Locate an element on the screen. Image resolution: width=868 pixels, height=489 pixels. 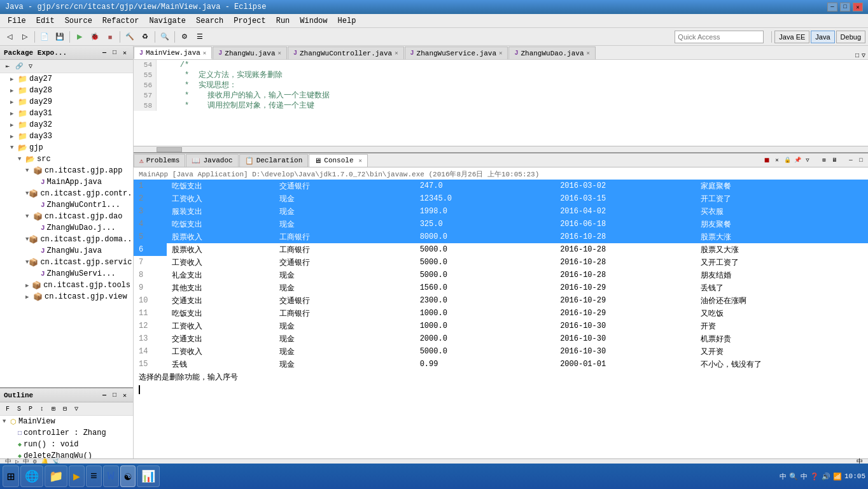
tree-src: ▼ 📂 src is located at coordinates (66, 159).